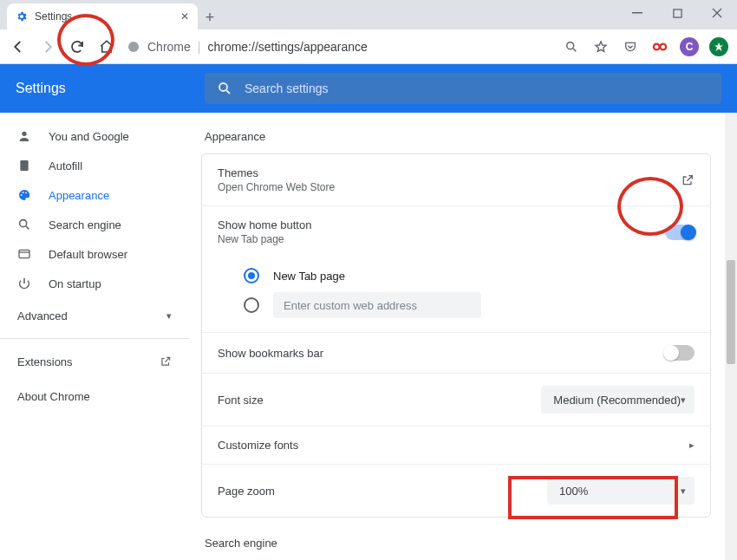 This screenshot has width=737, height=560. What do you see at coordinates (458, 137) in the screenshot?
I see `section-heading-appearance: Appearance` at bounding box center [458, 137].